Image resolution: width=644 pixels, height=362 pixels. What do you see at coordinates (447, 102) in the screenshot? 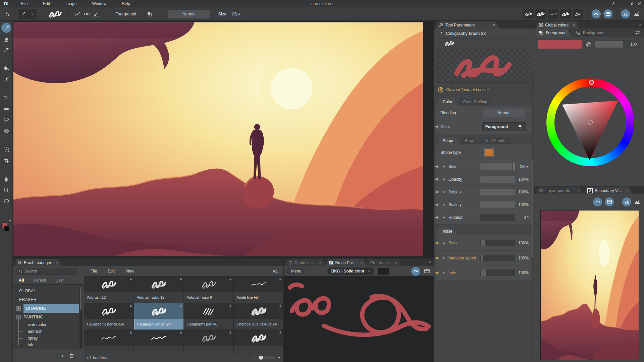
I see `tab-color: Color` at bounding box center [447, 102].